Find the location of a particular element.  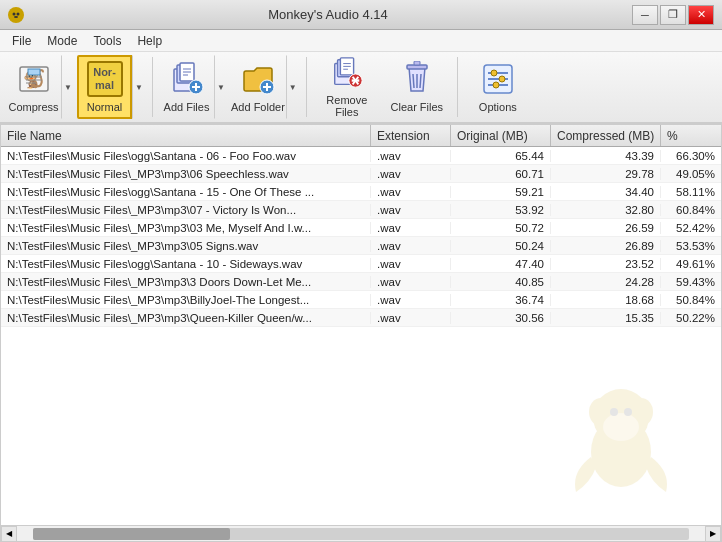

cell-filename: N:\TestFiles\Music Files\_MP3\mp3\3 Door… is located at coordinates (186, 282).